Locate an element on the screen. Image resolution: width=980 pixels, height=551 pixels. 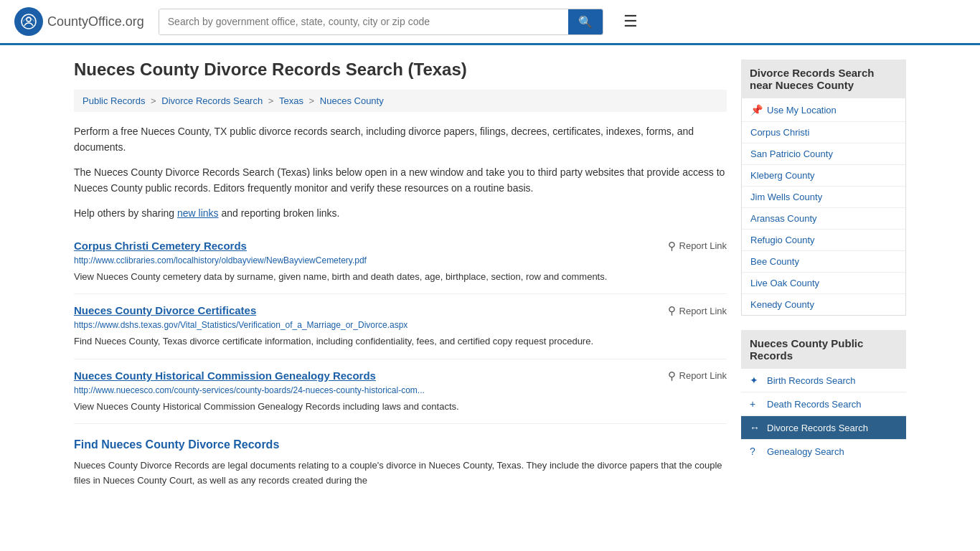
nearby-section: Divorce Records Search near Nueces Count… is located at coordinates (824, 188).